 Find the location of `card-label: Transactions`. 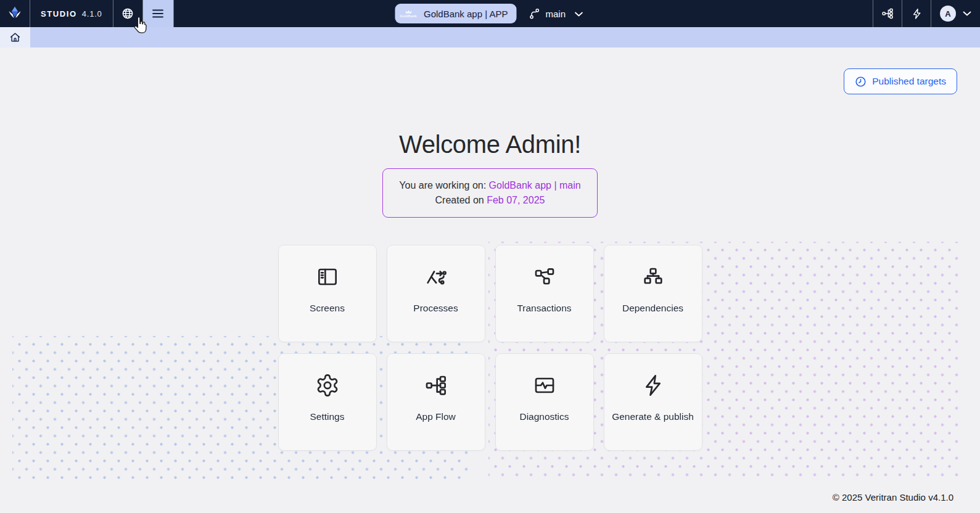

card-label: Transactions is located at coordinates (544, 308).